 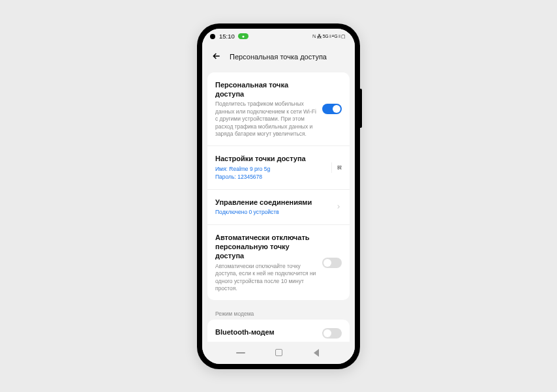 I want to click on auto-off-toggle, so click(x=332, y=263).